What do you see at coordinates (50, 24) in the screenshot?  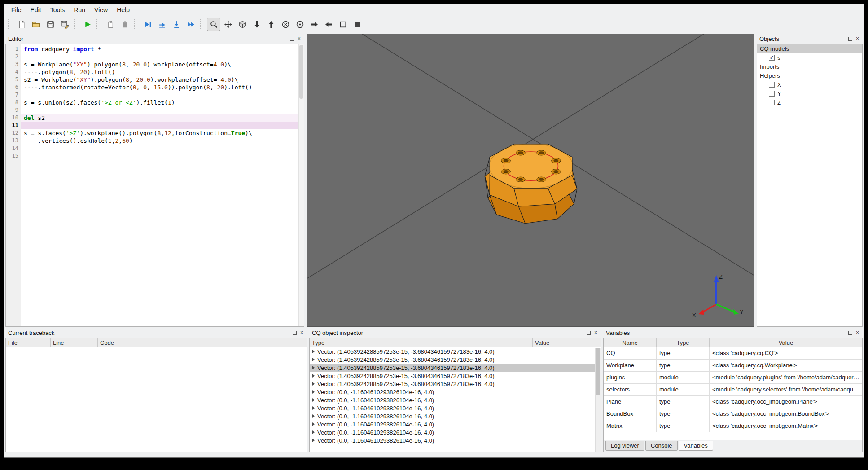 I see `save-button` at bounding box center [50, 24].